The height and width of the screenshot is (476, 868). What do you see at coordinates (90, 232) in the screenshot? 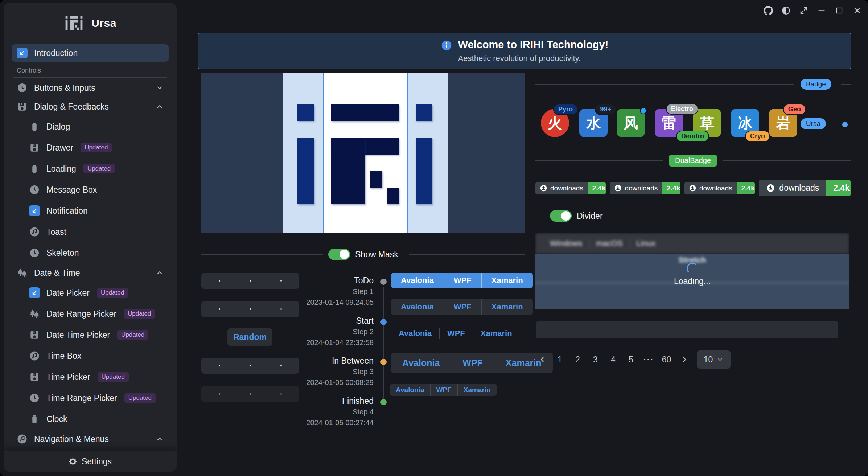
I see `sidebar-item-toast: Toast` at bounding box center [90, 232].